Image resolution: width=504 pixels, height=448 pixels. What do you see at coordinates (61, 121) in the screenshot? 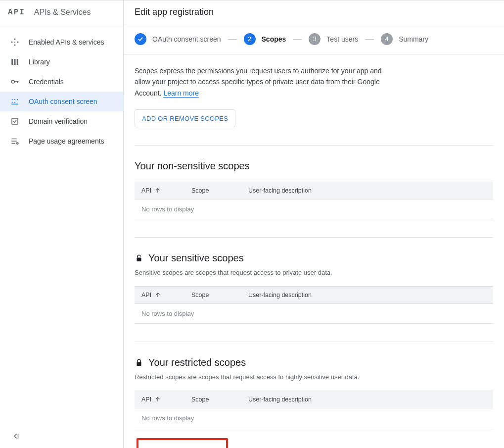
I see `sidebar-item-domain-verification: Domain verification` at bounding box center [61, 121].